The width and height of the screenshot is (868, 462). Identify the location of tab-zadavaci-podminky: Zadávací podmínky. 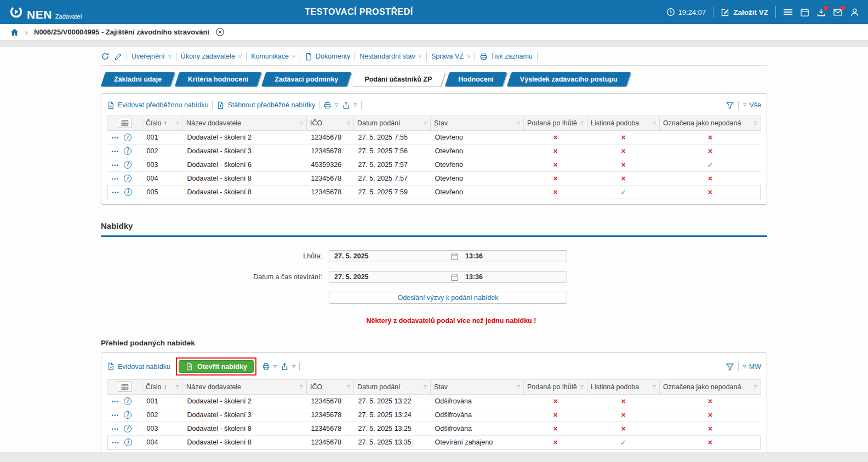
(306, 79).